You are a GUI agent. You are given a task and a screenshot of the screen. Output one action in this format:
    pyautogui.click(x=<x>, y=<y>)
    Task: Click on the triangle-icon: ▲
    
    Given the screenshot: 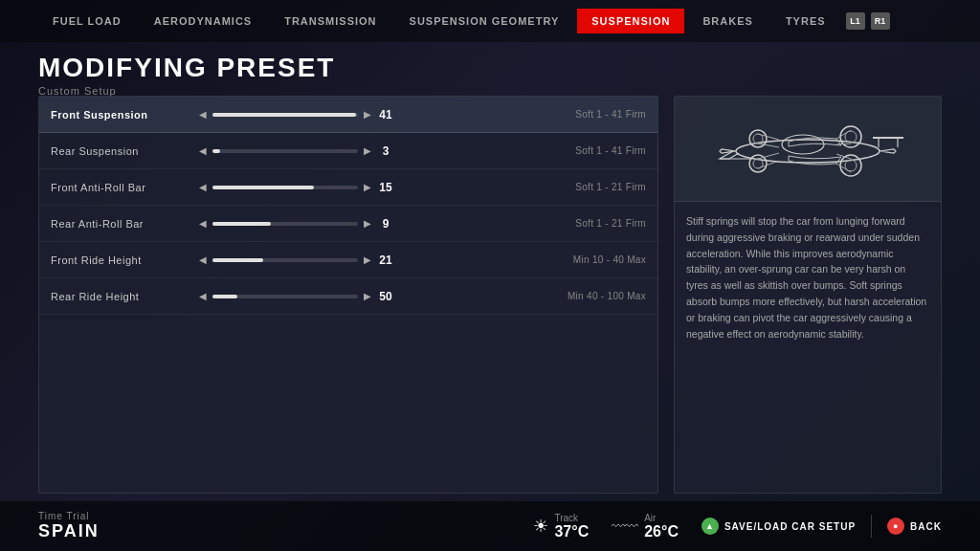 What is the action you would take?
    pyautogui.click(x=710, y=526)
    